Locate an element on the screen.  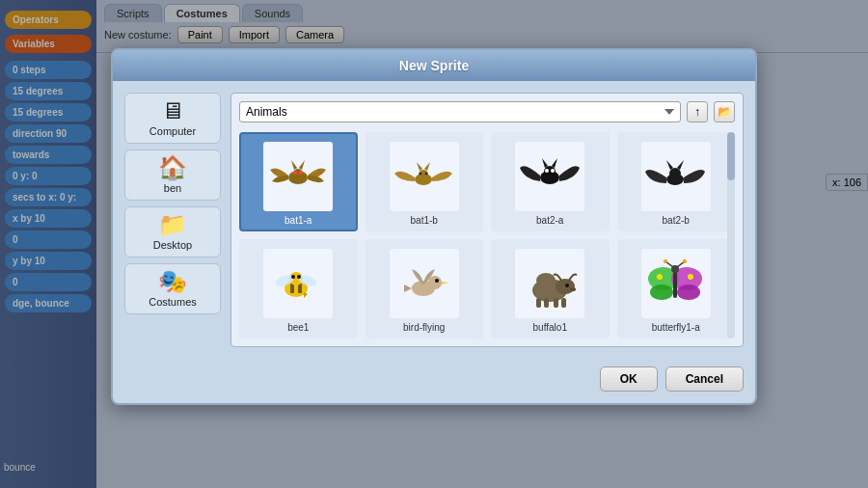
ben-label: ben is located at coordinates (173, 188).